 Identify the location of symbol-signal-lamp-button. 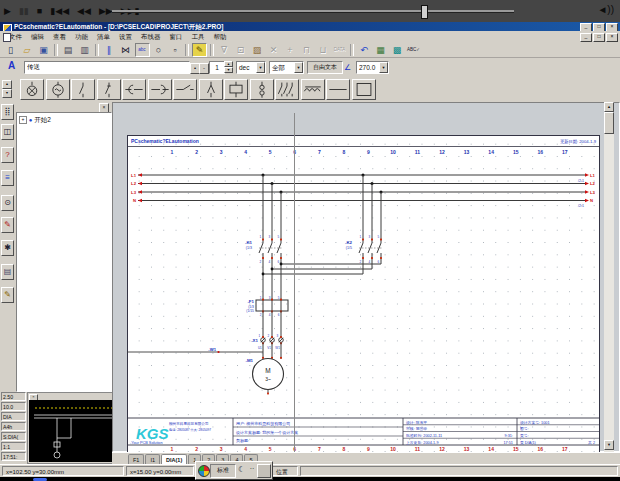
(32, 90).